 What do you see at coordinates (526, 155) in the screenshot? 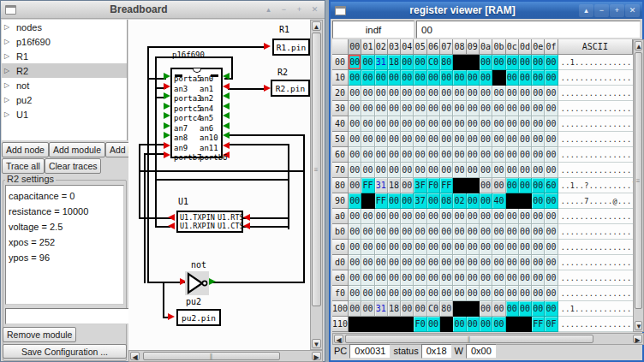
I see `reg-cell-60-0d: 00` at bounding box center [526, 155].